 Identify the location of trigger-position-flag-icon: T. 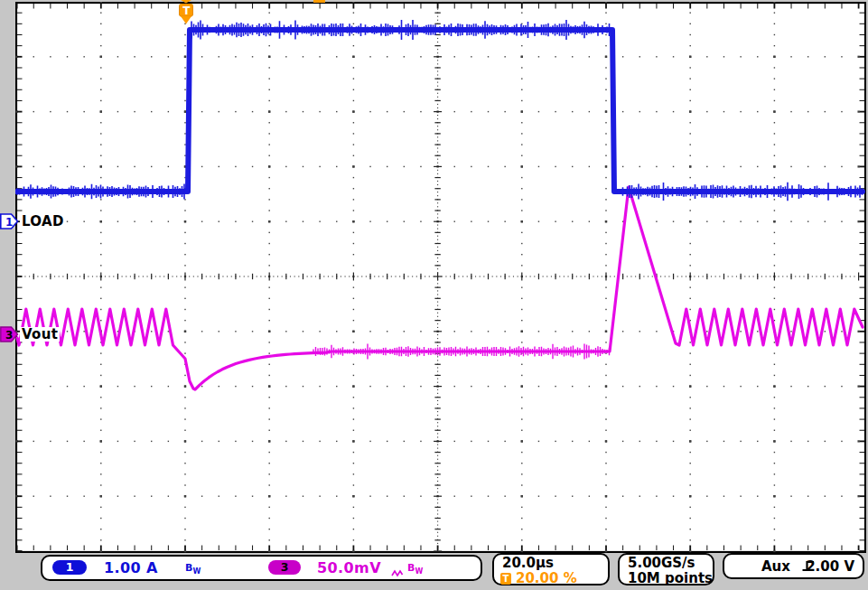
(186, 13).